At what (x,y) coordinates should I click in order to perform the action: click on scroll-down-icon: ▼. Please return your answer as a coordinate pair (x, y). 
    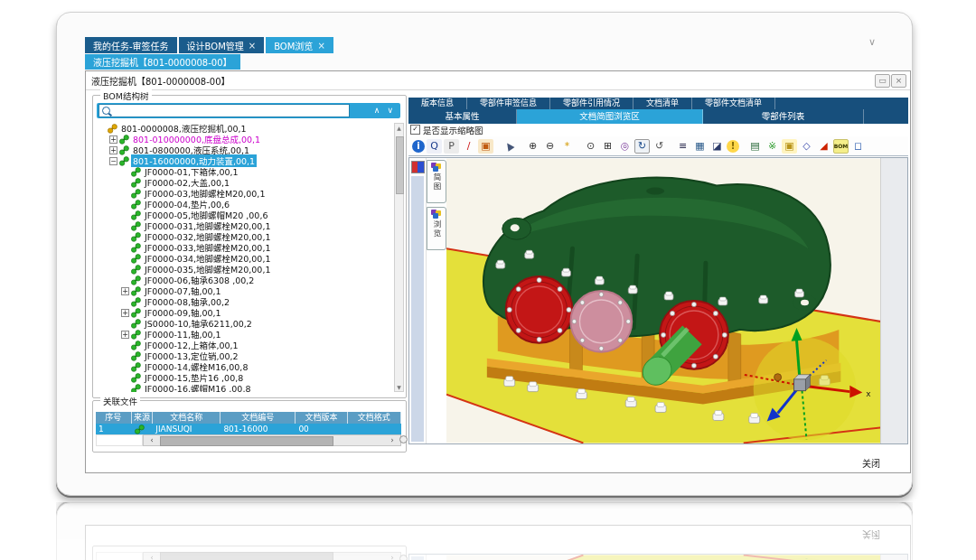
    Looking at the image, I should click on (399, 387).